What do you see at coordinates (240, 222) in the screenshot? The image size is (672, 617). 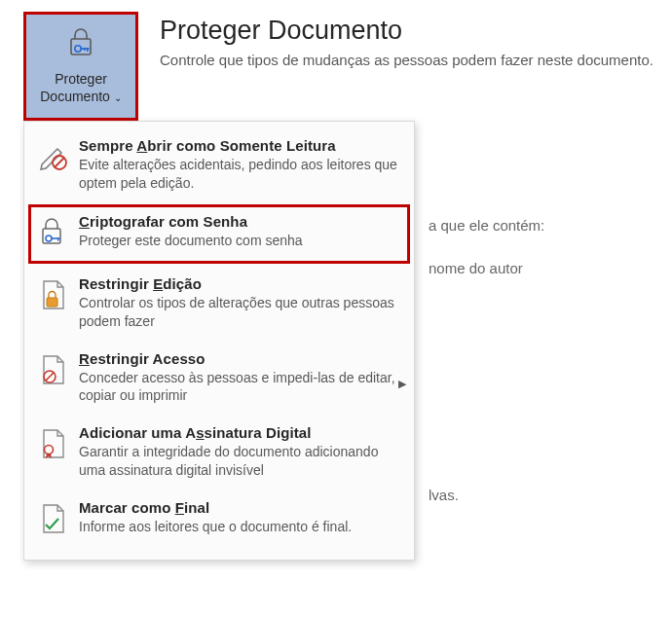 I see `menu-item-title: Criptografar com Senha` at bounding box center [240, 222].